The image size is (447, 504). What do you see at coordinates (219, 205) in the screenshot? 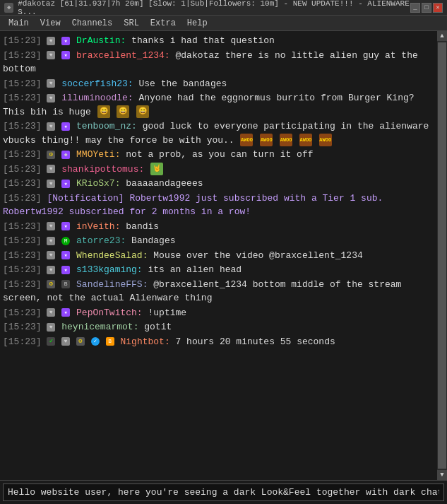
I see `list-item: [15:23] [Notification] Robertw1992 just …` at bounding box center [219, 205].